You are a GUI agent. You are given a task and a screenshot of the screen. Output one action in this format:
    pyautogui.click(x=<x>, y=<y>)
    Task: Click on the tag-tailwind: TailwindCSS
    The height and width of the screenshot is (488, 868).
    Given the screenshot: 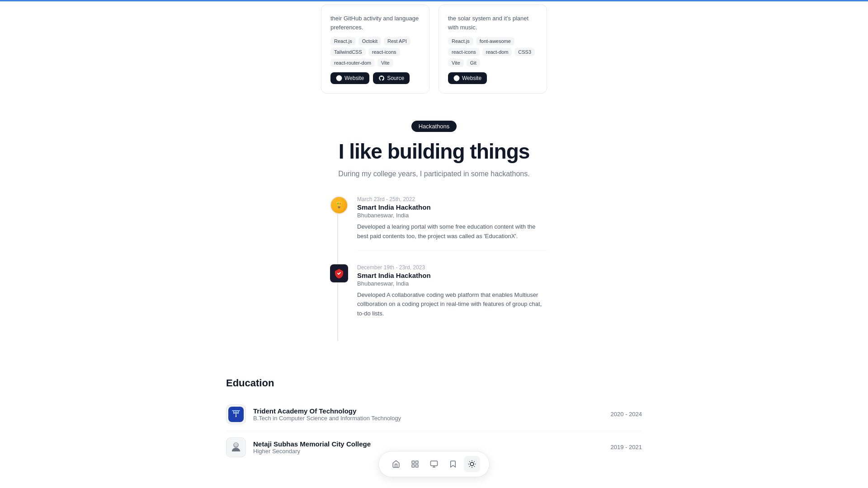 What is the action you would take?
    pyautogui.click(x=348, y=52)
    